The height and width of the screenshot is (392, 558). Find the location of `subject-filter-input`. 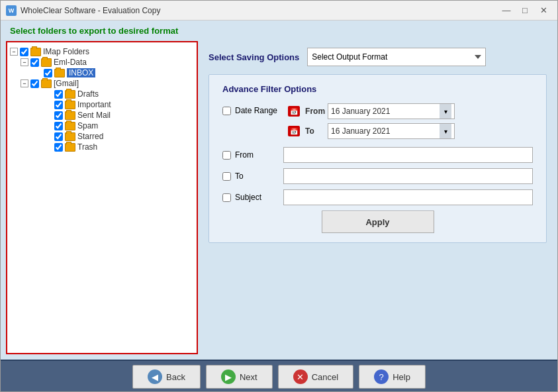

subject-filter-input is located at coordinates (408, 197).